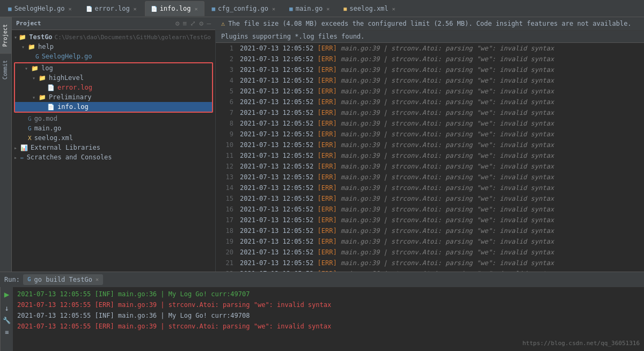 The height and width of the screenshot is (351, 644). What do you see at coordinates (114, 119) in the screenshot?
I see `tree-item-gomod: G go.mod` at bounding box center [114, 119].